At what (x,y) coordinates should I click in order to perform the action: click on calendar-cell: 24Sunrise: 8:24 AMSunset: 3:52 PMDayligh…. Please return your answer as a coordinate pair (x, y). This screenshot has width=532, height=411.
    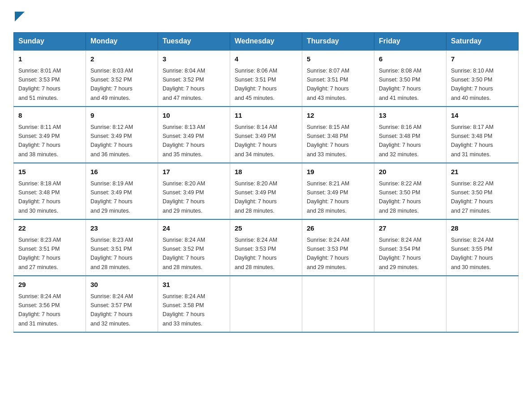
    Looking at the image, I should click on (194, 248).